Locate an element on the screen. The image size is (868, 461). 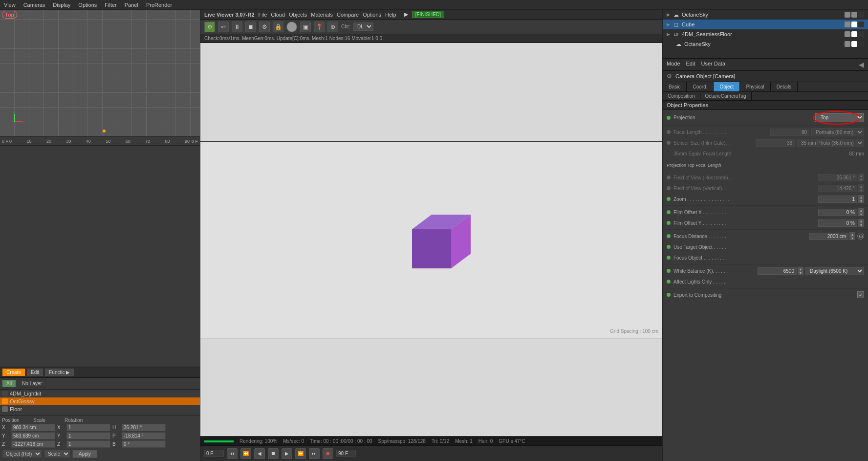
userdata-btn: User Data is located at coordinates (714, 65).